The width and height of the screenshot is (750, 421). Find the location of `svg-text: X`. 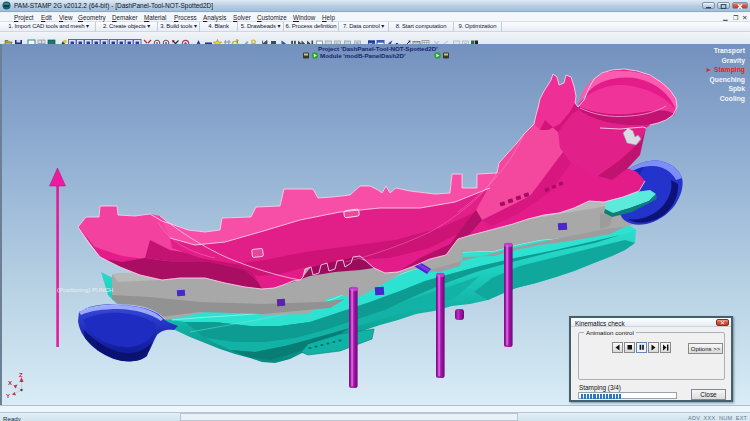

svg-text: X is located at coordinates (10, 383).